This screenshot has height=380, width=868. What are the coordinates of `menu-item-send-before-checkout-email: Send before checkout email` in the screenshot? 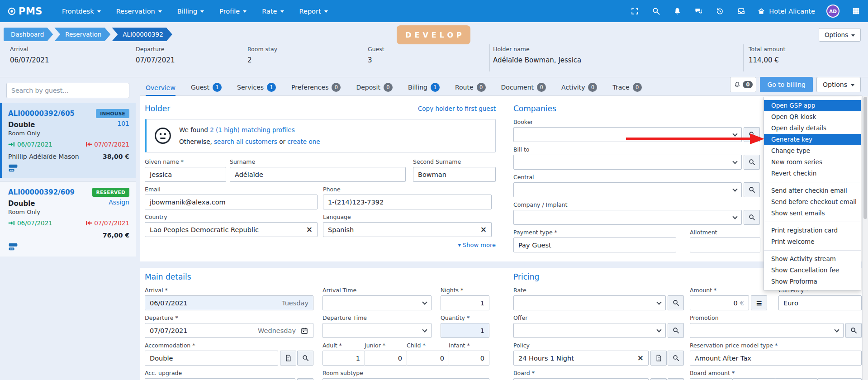 It's located at (812, 202).